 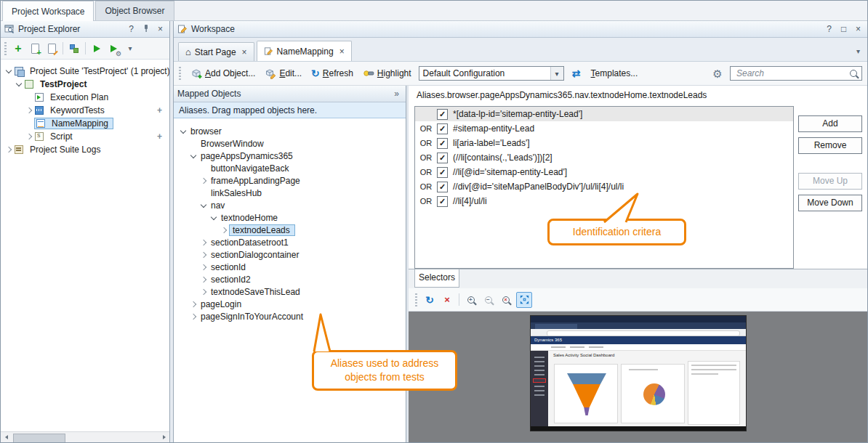 I want to click on move-up-button: Move Up, so click(x=830, y=182).